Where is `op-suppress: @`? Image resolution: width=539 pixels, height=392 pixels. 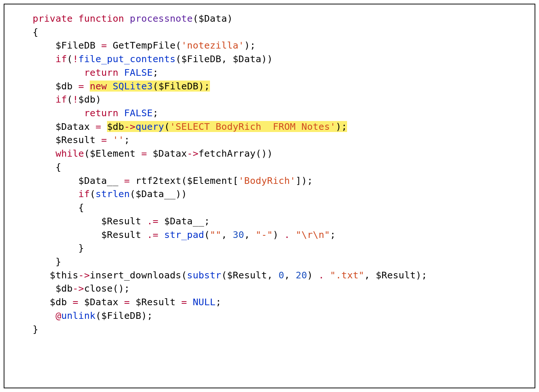
op-suppress: @ is located at coordinates (58, 316).